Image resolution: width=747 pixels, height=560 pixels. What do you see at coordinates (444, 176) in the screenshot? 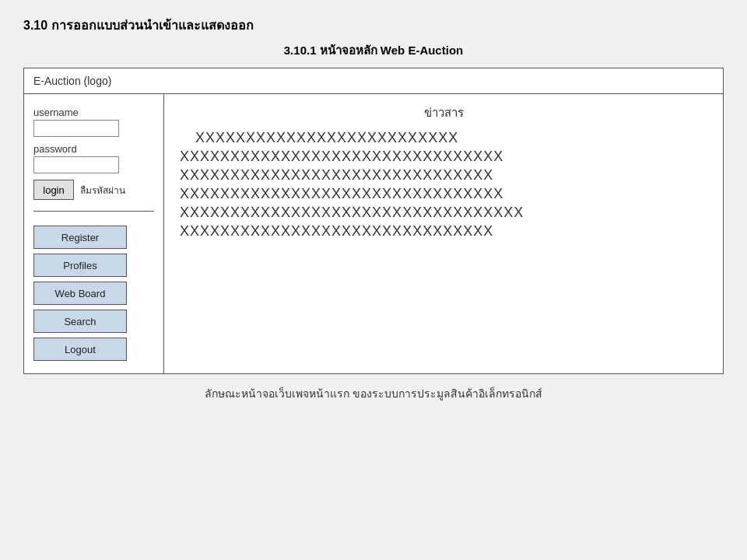
I see `news-line-3: XXXXXXXXXXXXXXXXXXXXXXXXXXXXXXX` at bounding box center [444, 176].